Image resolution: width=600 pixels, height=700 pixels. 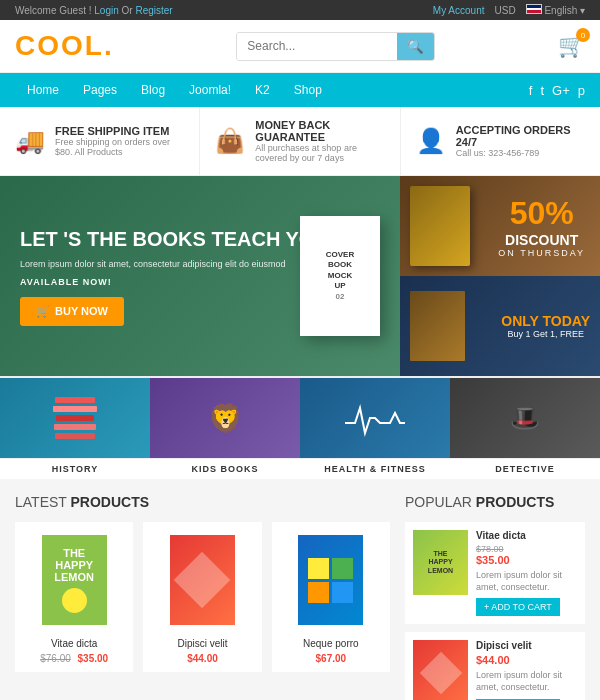 What do you see at coordinates (75, 468) in the screenshot?
I see `history-label: HISTORY` at bounding box center [75, 468].